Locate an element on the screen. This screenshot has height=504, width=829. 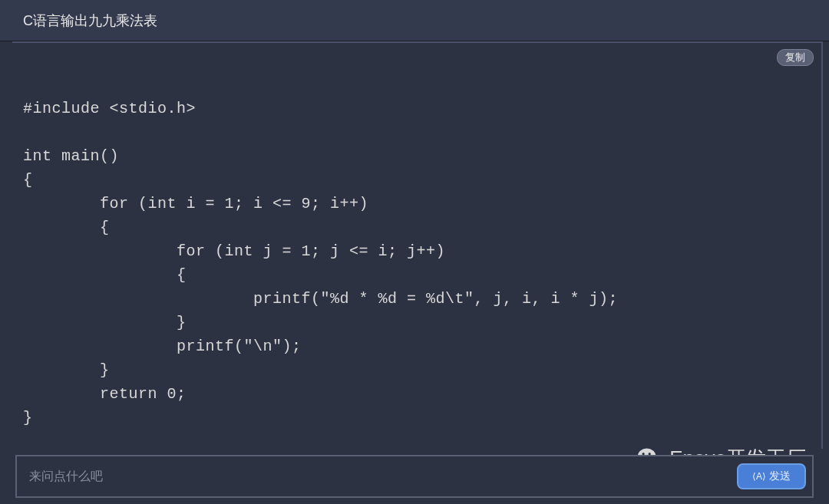
copy-button: 复制 is located at coordinates (795, 58).